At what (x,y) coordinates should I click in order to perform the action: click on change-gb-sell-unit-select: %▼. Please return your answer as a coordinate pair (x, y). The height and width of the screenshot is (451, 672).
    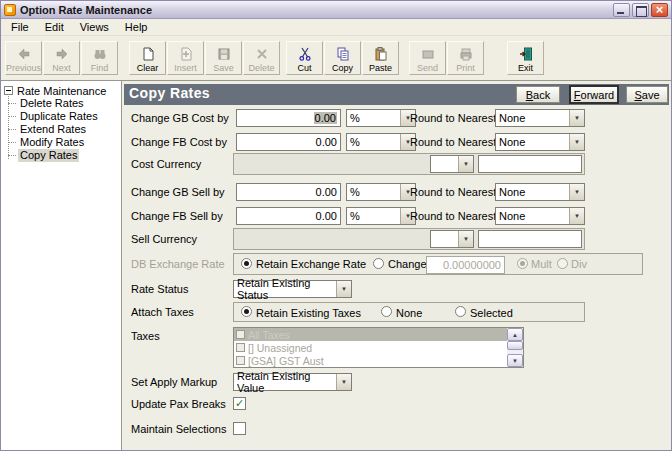
    Looking at the image, I should click on (381, 192).